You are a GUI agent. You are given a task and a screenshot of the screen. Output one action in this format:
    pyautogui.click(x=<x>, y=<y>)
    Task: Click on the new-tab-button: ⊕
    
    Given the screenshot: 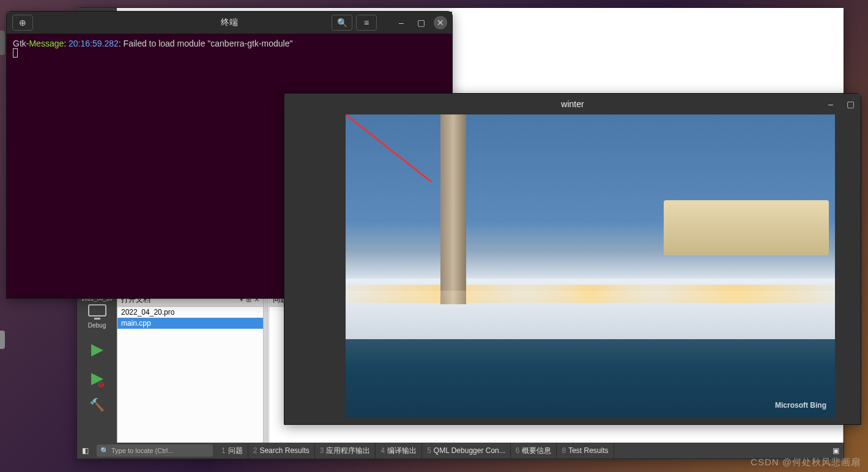 What is the action you would take?
    pyautogui.click(x=23, y=23)
    